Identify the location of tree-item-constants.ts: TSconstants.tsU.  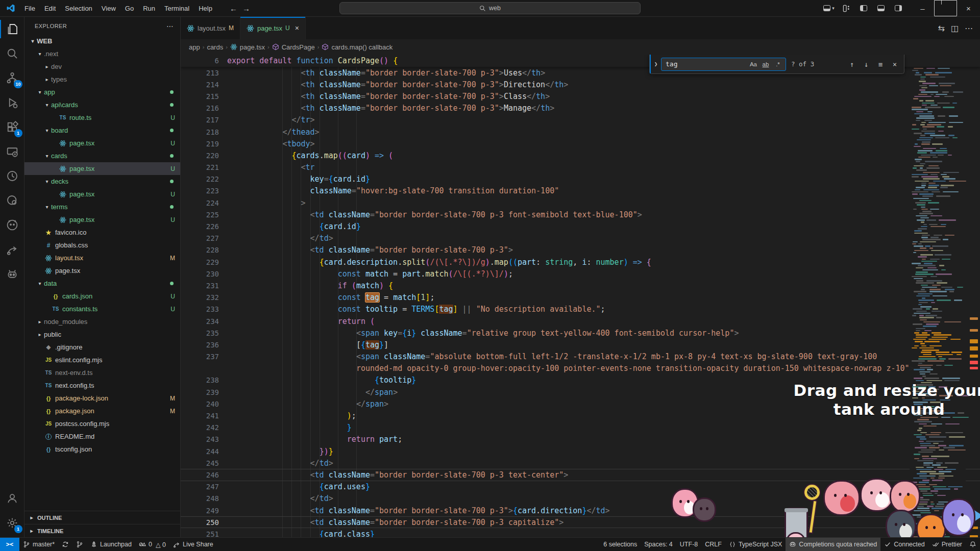
(102, 309).